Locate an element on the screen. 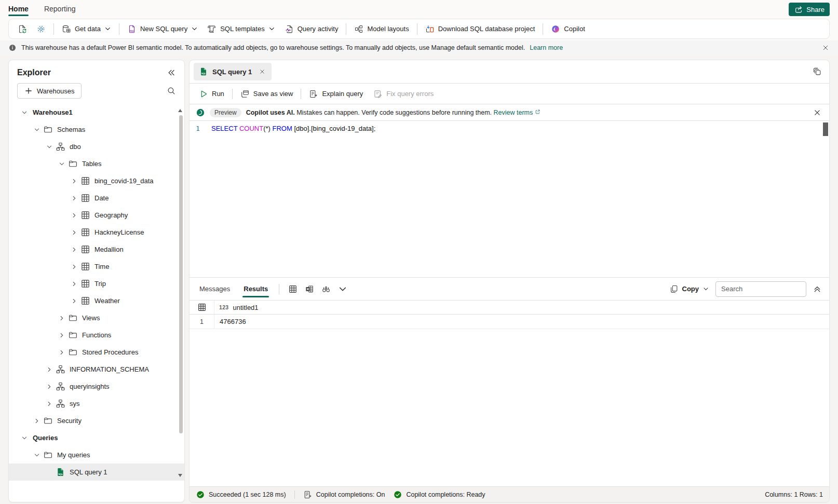 The height and width of the screenshot is (504, 838). tree-item-tables: Tables is located at coordinates (97, 164).